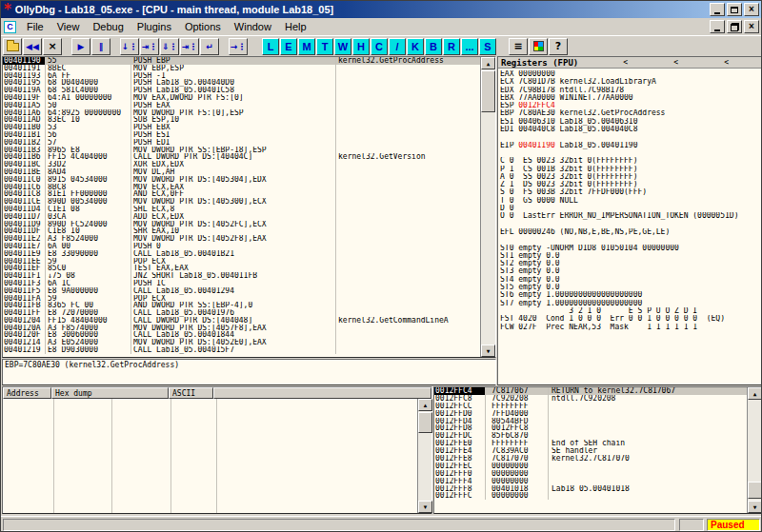 Image resolution: width=762 pixels, height=532 pixels. I want to click on registers-collapse-chevrons: < < <, so click(692, 63).